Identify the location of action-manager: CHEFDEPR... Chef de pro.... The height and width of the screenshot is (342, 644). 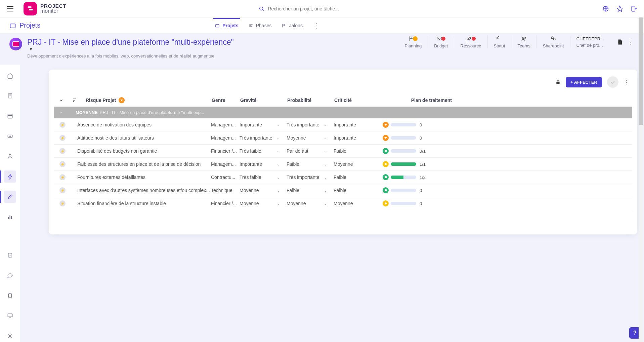
(590, 42).